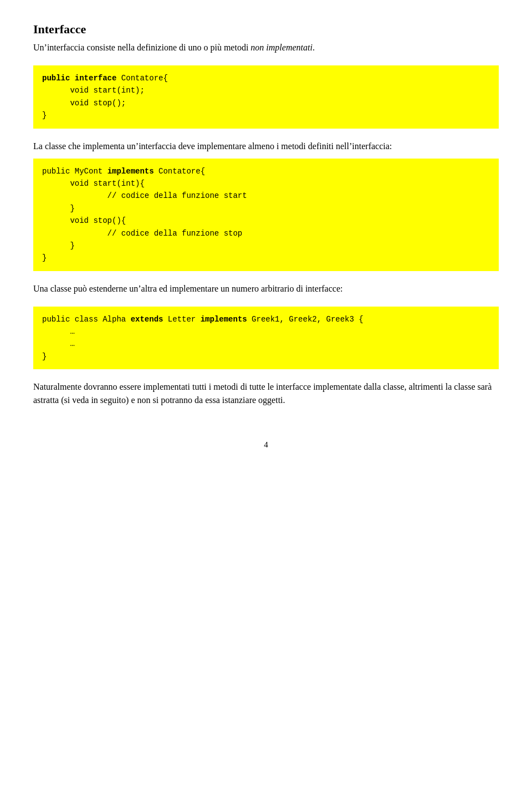  I want to click on paragraph-3: Naturalmente dovranno essere implementat…, so click(266, 394).